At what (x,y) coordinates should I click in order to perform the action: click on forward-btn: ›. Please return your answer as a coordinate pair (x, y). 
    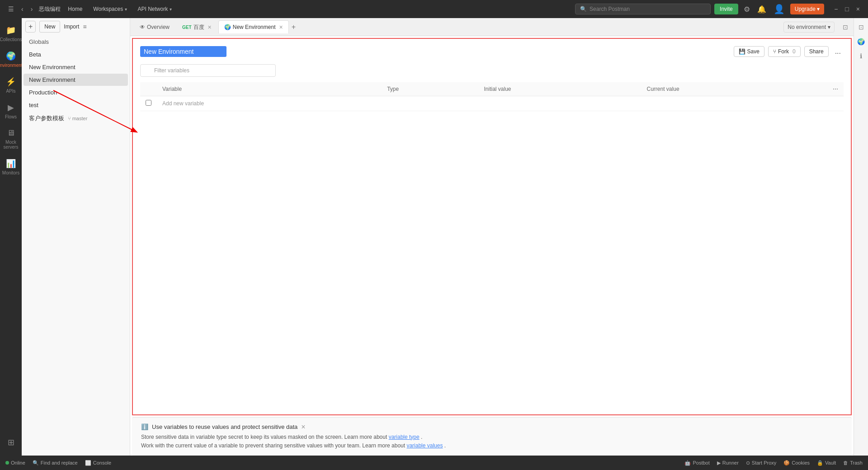
    Looking at the image, I should click on (32, 9).